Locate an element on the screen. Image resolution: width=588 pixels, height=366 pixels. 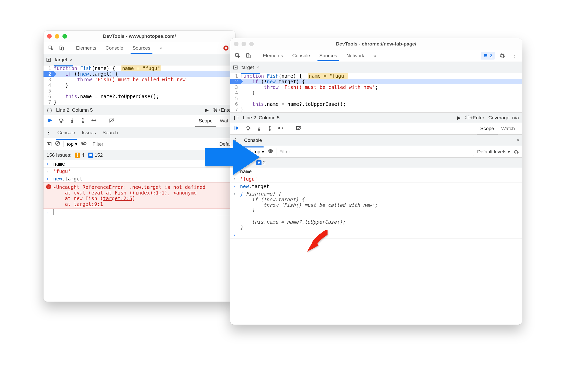
console-output: name'fugu'new.targetƒ Fish(name) { if (!… is located at coordinates (376, 203).